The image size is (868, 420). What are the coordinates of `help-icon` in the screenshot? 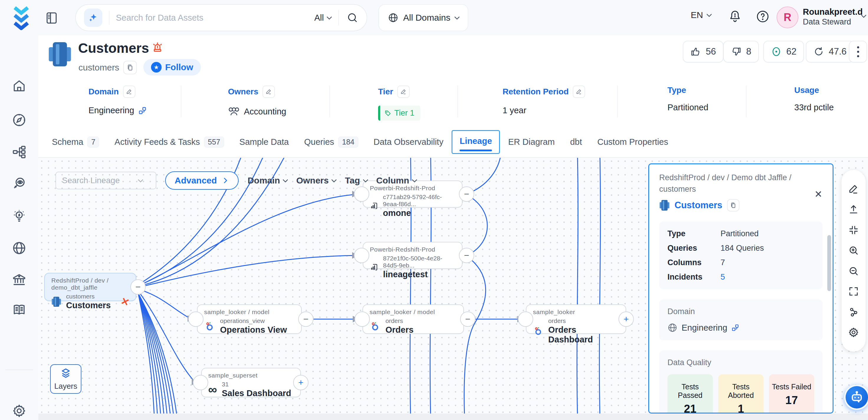 It's located at (763, 17).